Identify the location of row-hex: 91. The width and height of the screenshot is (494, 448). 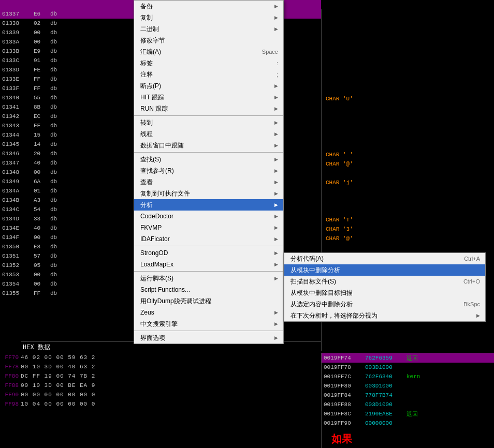
(41, 61).